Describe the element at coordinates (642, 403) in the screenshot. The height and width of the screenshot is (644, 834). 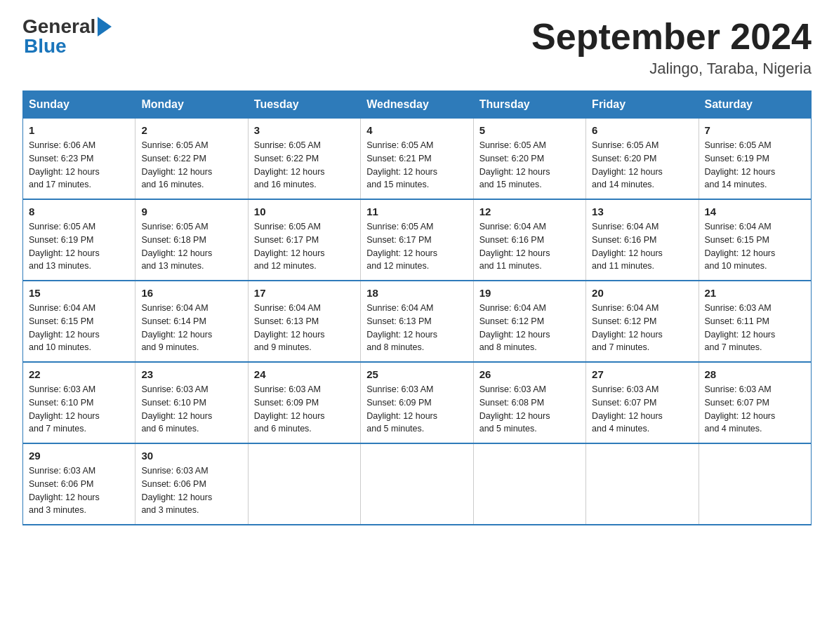
I see `calendar-cell: 27 Sunrise: 6:03 AMSunset: 6:07 PMDaylig…` at that location.